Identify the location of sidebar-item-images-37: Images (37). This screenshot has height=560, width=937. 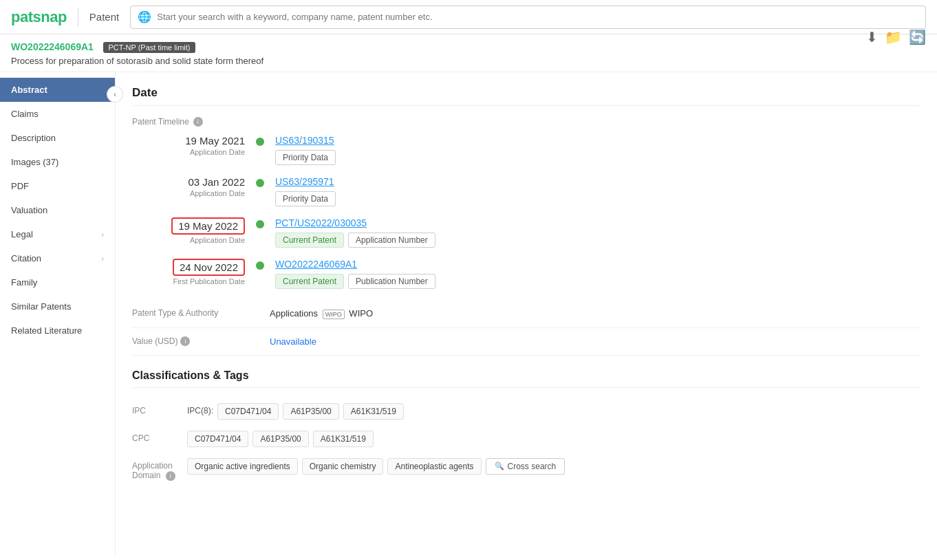
(58, 162).